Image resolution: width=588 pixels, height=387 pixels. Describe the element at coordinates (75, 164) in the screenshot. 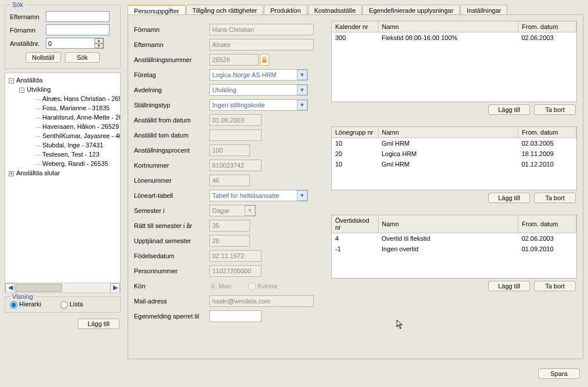

I see `tree-item: Weberg, Randi - 26535` at that location.